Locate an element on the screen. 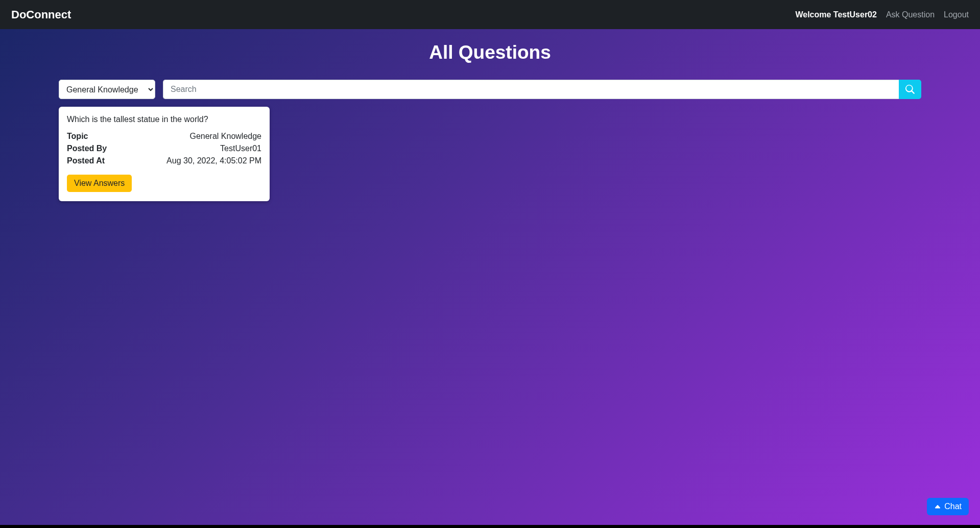 The width and height of the screenshot is (980, 528). welcome-text: Welcome TestUser02 is located at coordinates (835, 15).